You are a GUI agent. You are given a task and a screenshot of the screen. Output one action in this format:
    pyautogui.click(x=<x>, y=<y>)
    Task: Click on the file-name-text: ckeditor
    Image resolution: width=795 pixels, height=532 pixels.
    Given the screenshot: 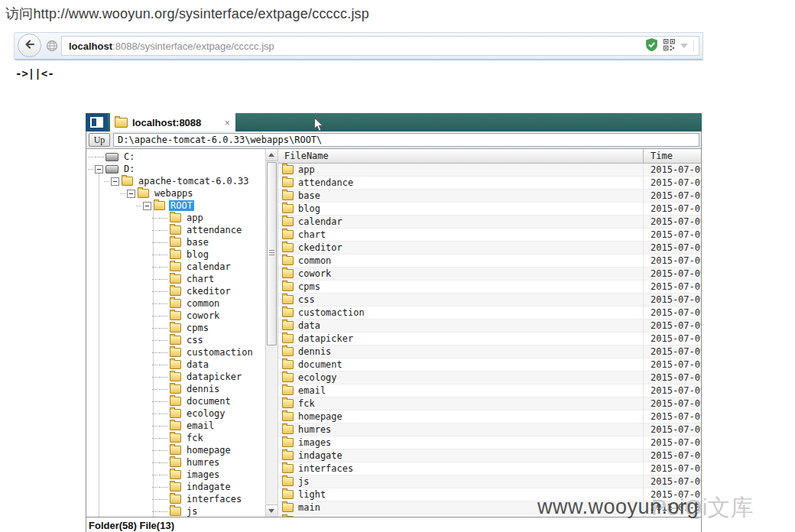 What is the action you would take?
    pyautogui.click(x=320, y=248)
    